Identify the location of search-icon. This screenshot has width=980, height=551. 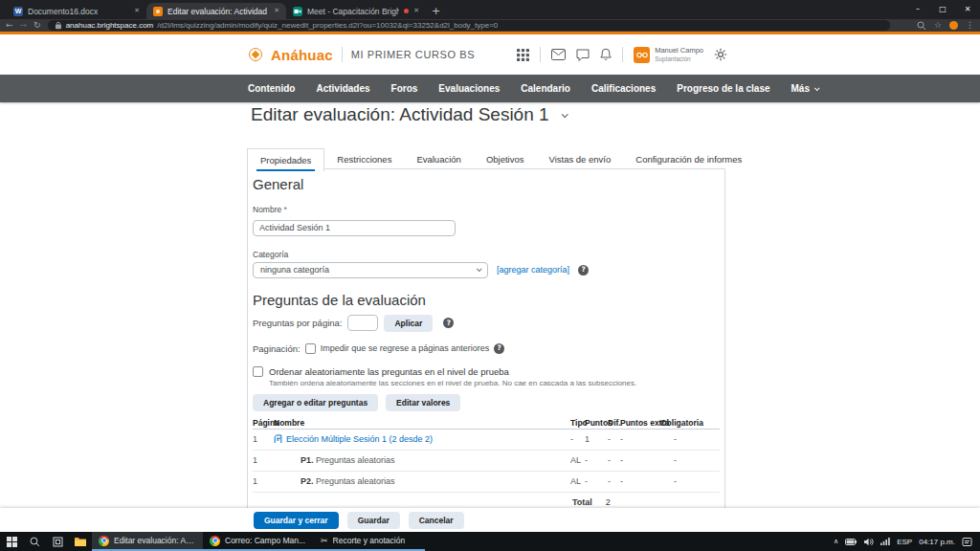
(922, 26).